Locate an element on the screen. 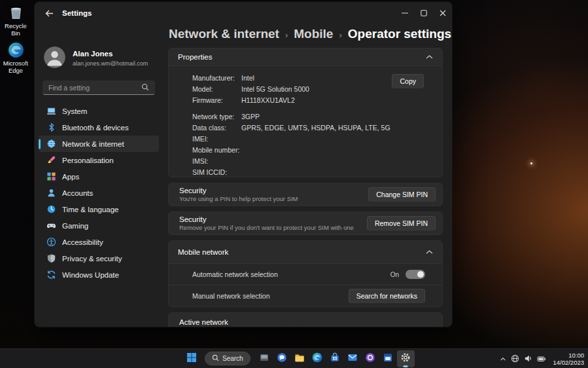 This screenshot has height=368, width=588. calendar-button is located at coordinates (389, 359).